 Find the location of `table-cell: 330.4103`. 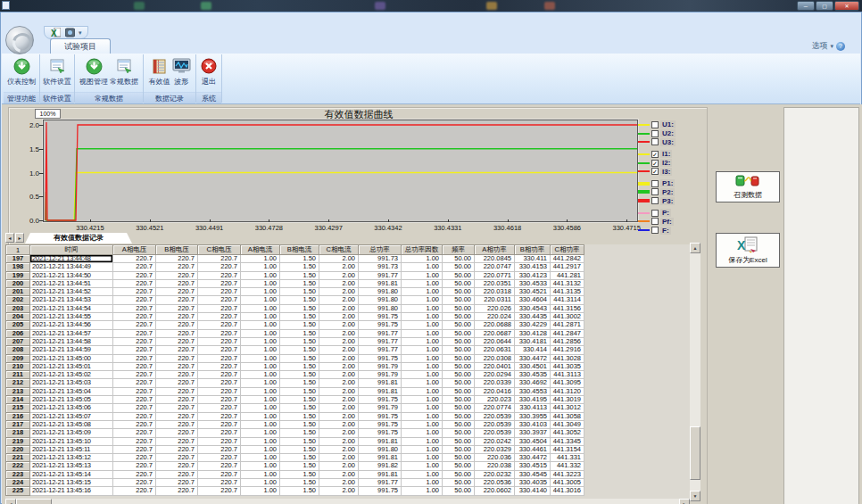

table-cell: 330.4103 is located at coordinates (533, 425).